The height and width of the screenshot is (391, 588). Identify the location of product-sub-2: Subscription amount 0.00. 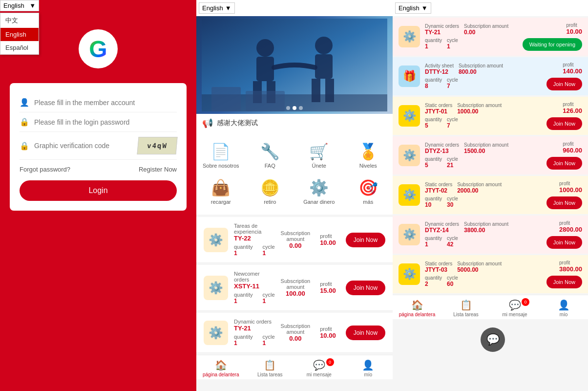
(296, 332).